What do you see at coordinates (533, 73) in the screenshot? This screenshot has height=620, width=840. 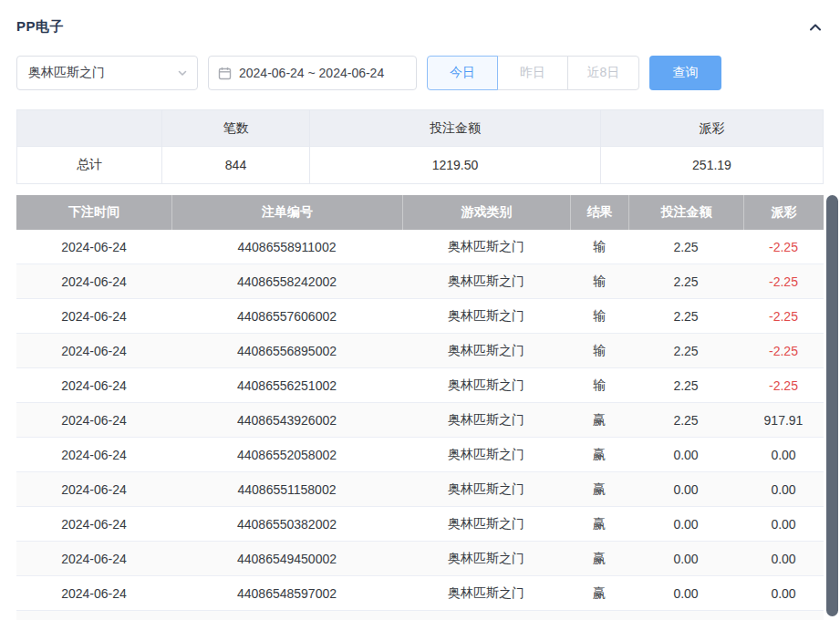 I see `quick-button-yesterday: 昨日` at bounding box center [533, 73].